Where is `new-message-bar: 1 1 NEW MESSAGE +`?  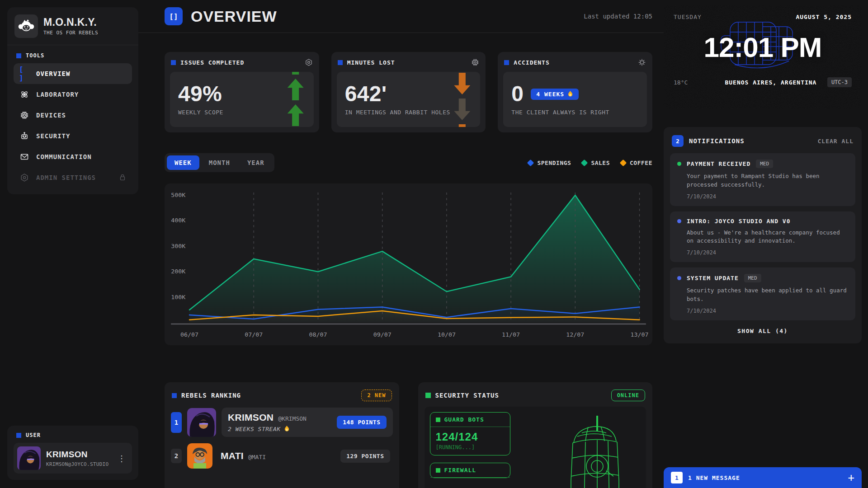
new-message-bar: 1 1 NEW MESSAGE + is located at coordinates (763, 478).